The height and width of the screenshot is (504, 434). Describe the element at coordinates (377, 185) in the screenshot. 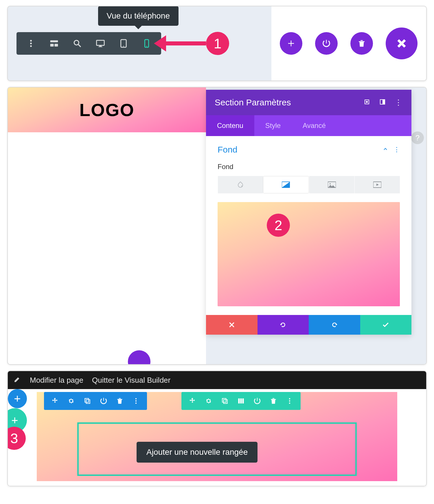

I see `bg-type-video` at that location.